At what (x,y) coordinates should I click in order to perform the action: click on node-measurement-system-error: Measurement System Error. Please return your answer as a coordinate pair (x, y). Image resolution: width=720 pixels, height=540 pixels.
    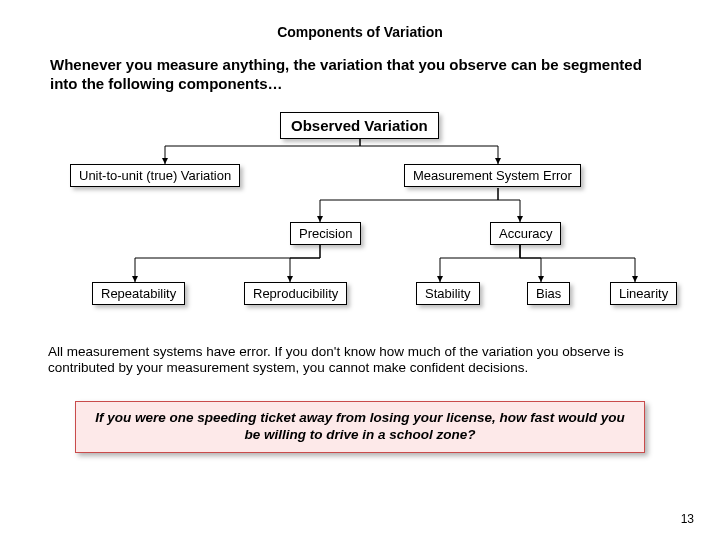
    Looking at the image, I should click on (492, 176).